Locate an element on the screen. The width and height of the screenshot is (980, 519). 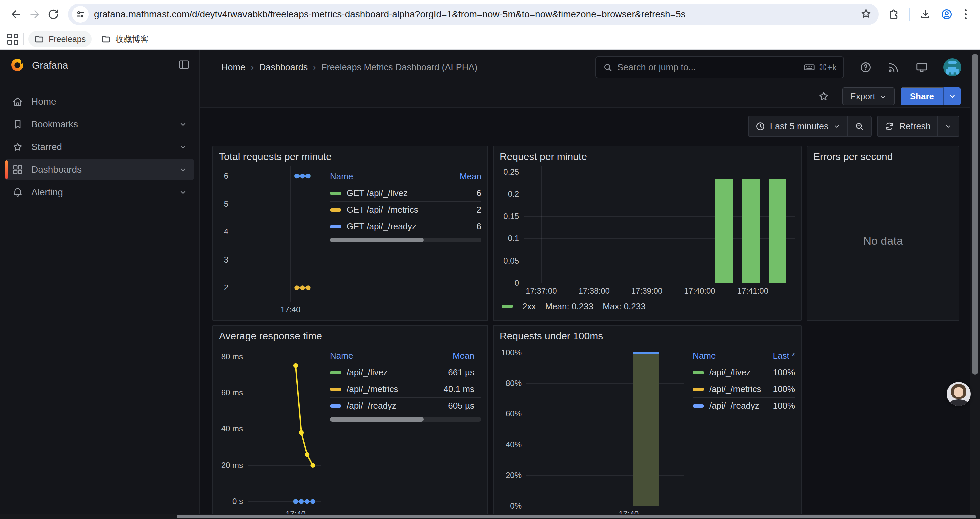
sidebar-item-home: Home is located at coordinates (100, 102).